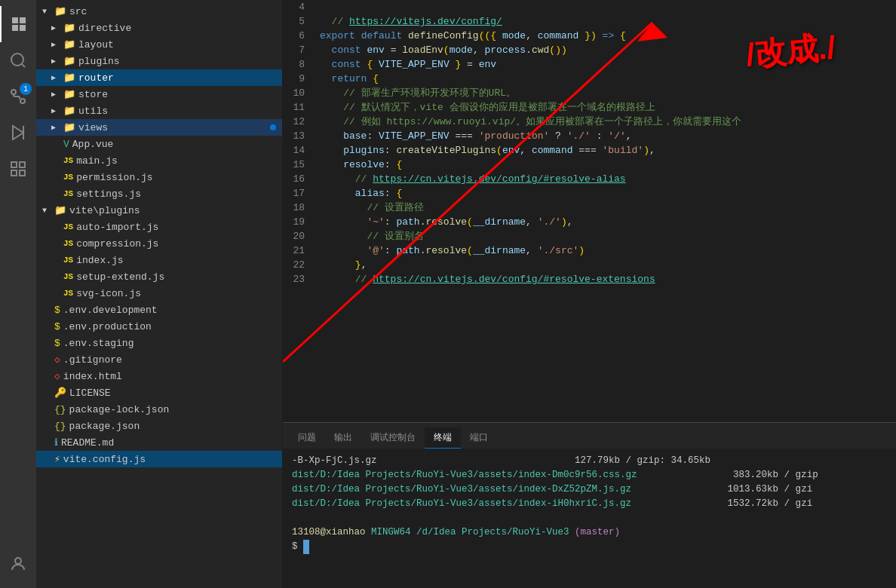  I want to click on folder-vite-plugins-label: vite\plugins, so click(105, 211).